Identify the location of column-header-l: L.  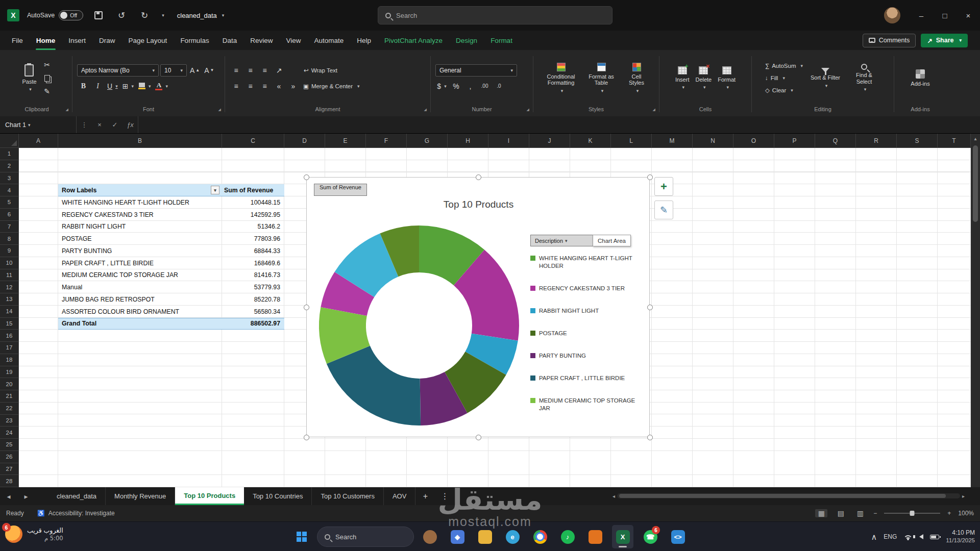
(631, 141).